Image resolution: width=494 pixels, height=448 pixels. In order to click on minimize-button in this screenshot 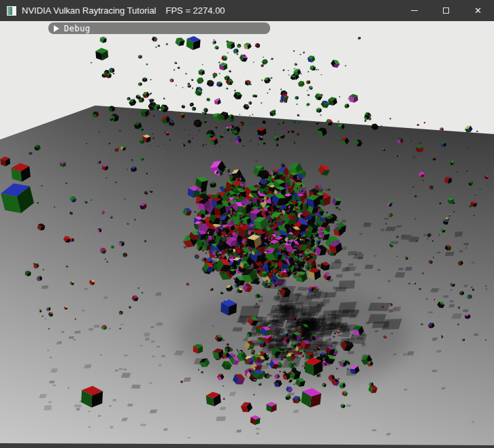, I will do `click(414, 11)`.